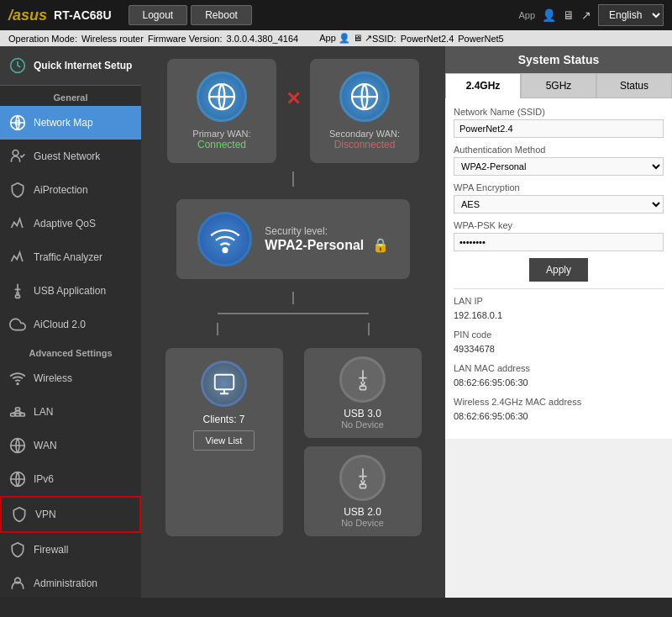  What do you see at coordinates (326, 239) in the screenshot?
I see `router-security: Security level: WPA2-Personal 🔒` at bounding box center [326, 239].